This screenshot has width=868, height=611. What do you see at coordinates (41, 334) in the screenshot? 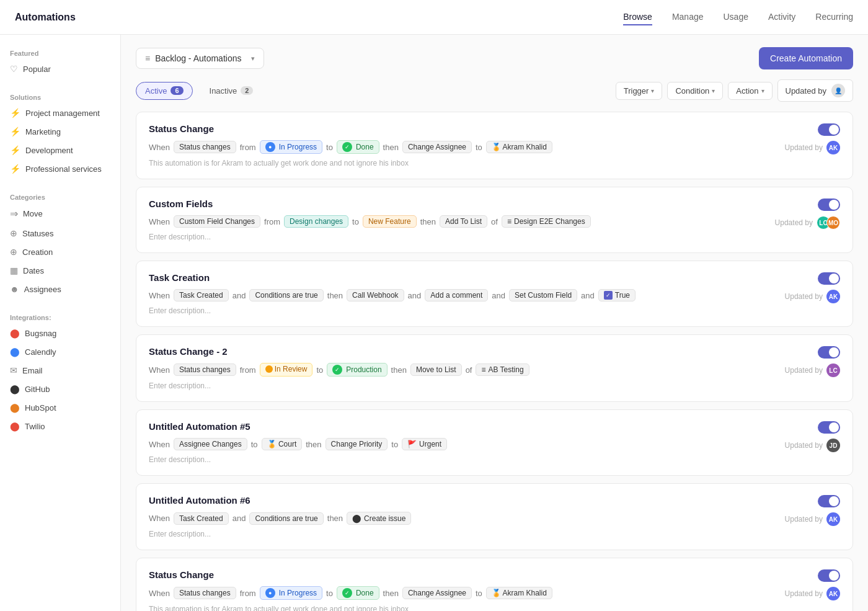
I see `sidebar-item-label: Bugsnag` at bounding box center [41, 334].